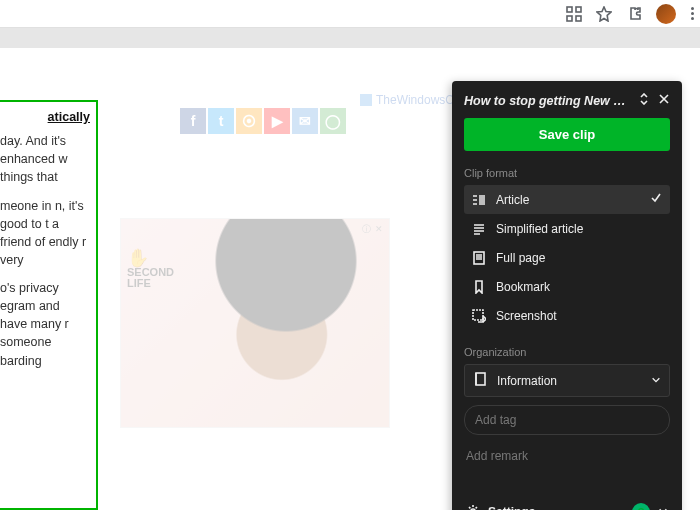  I want to click on check-icon, so click(656, 200).